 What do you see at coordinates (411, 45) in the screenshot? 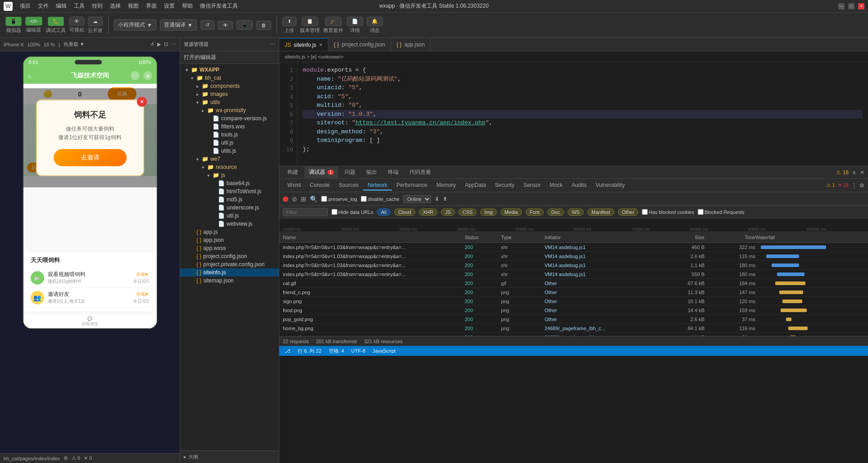
I see `tab-app-json: { } app.json` at bounding box center [411, 45].